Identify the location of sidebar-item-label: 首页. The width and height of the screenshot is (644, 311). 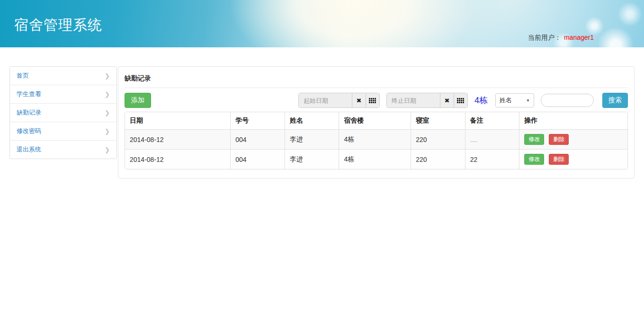
(23, 76).